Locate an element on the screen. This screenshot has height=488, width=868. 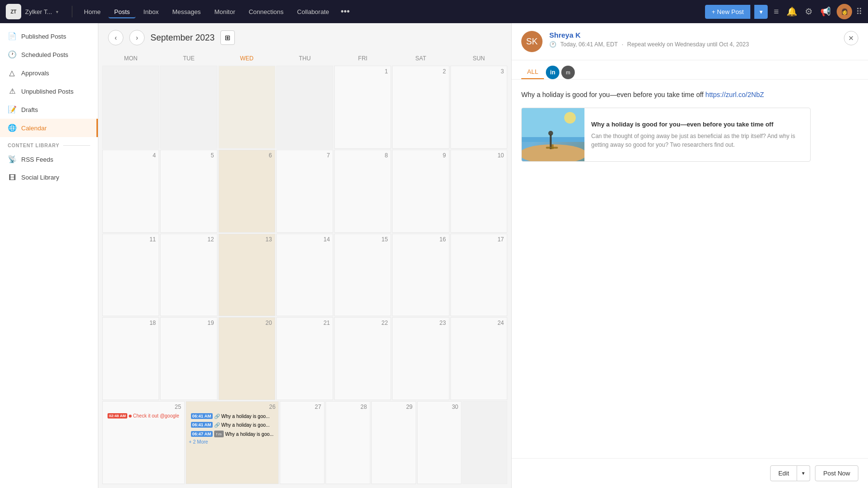
cal-cell-sep4: 4 is located at coordinates (131, 191).